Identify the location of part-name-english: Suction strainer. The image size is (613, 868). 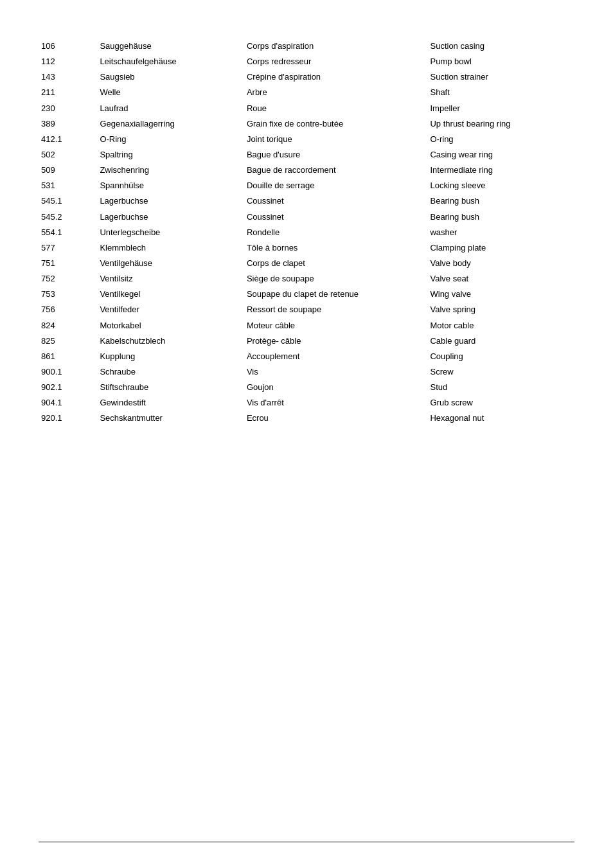
(501, 77).